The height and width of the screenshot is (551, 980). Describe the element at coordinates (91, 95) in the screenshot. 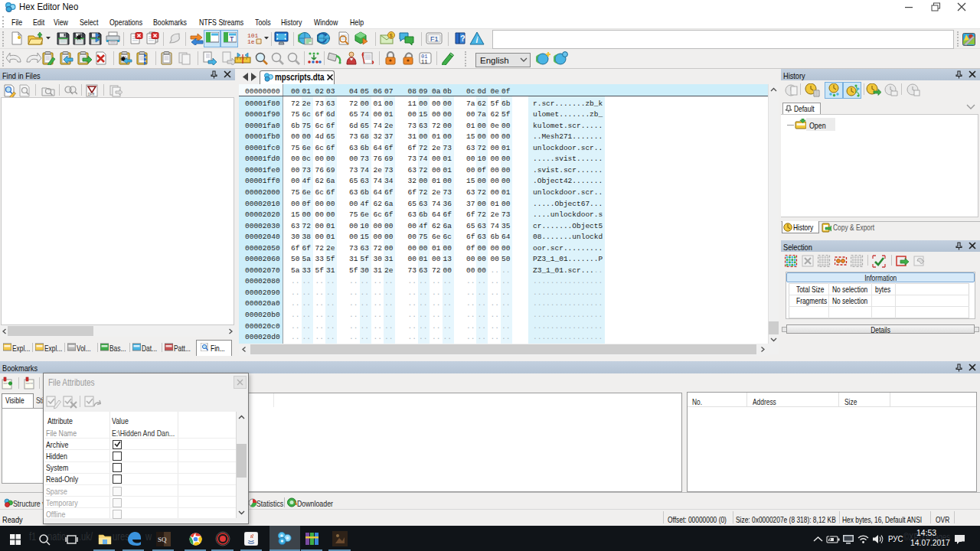

I see `svg-text: DFM` at that location.